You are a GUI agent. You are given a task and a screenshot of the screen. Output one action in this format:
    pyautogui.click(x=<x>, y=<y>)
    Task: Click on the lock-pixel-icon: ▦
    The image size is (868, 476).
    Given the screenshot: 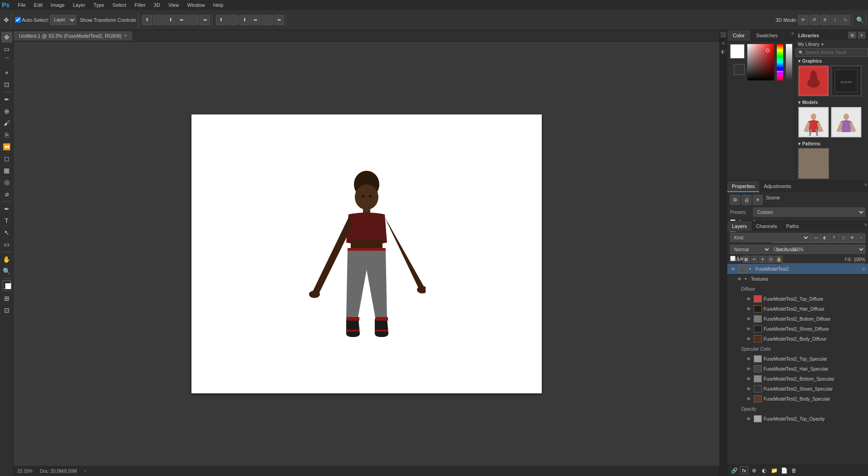 What is the action you would take?
    pyautogui.click(x=746, y=259)
    